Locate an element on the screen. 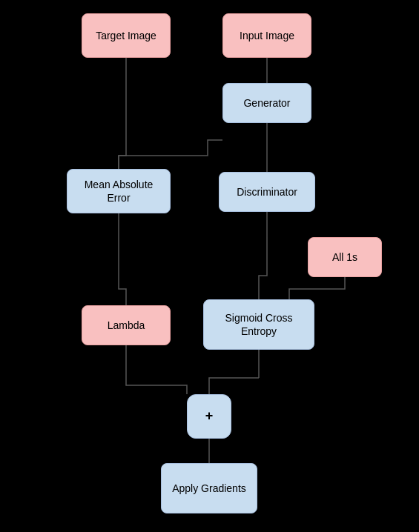  targetImage-node: Target Image is located at coordinates (126, 36).